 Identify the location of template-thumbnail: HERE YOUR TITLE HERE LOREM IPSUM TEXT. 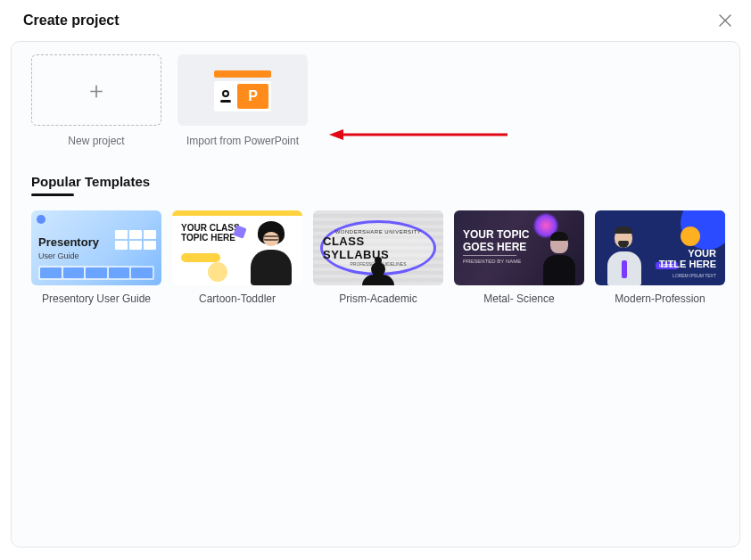
(660, 248).